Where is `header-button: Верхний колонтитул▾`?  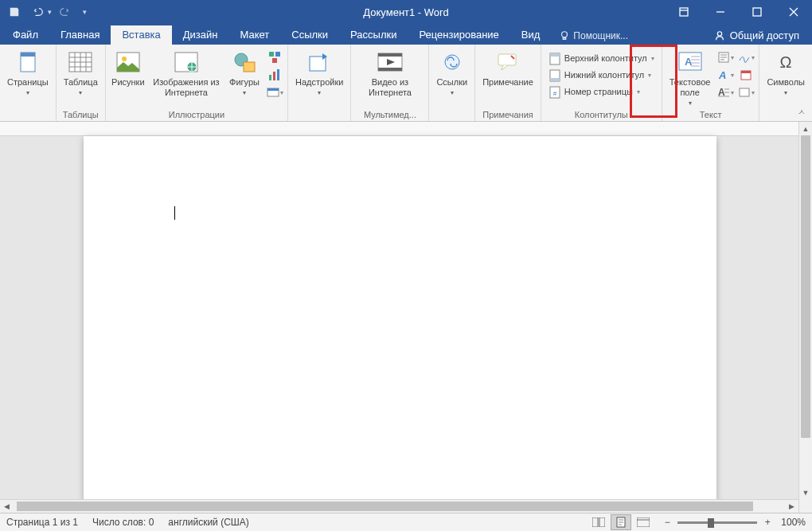 header-button: Верхний колонтитул▾ is located at coordinates (602, 59).